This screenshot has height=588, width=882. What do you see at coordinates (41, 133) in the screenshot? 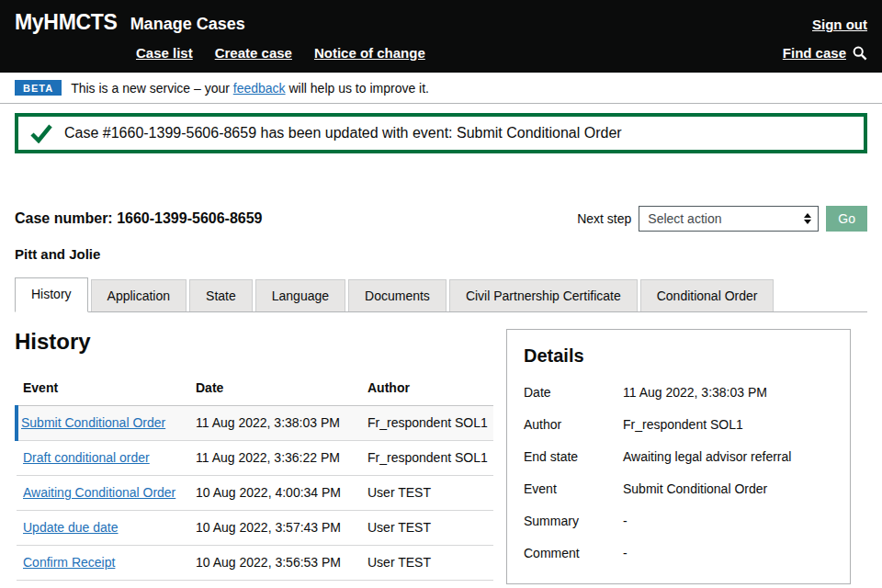
I see `check-icon` at bounding box center [41, 133].